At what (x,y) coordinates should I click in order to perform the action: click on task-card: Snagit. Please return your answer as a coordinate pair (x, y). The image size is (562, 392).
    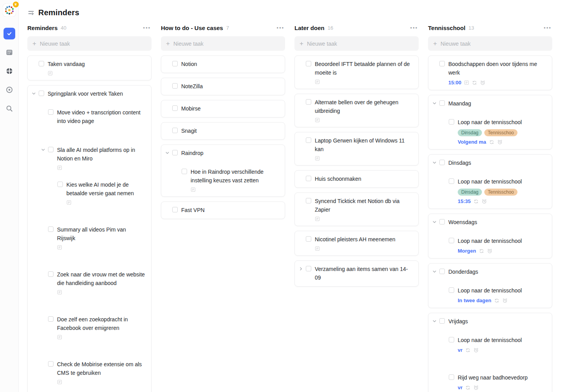
    Looking at the image, I should click on (223, 131).